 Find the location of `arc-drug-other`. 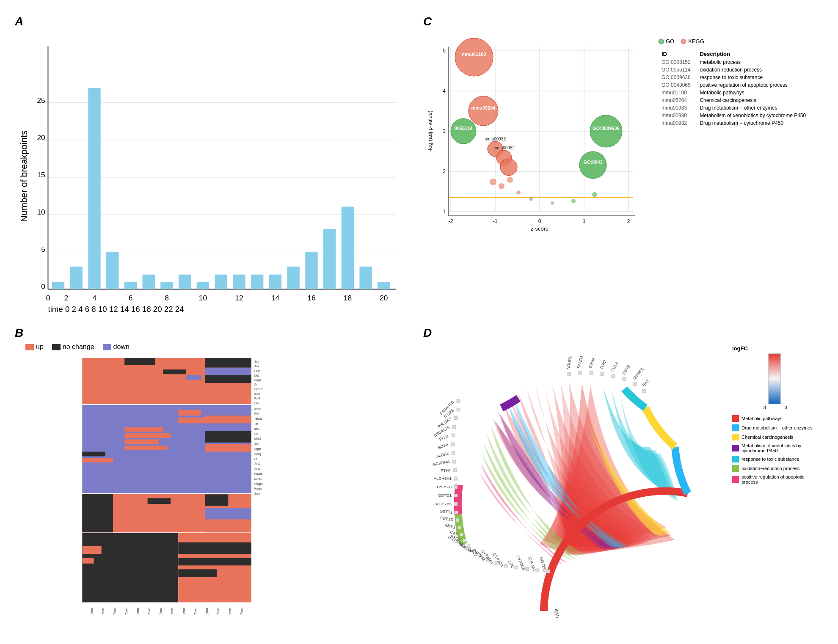

arc-drug-other is located at coordinates (681, 470).